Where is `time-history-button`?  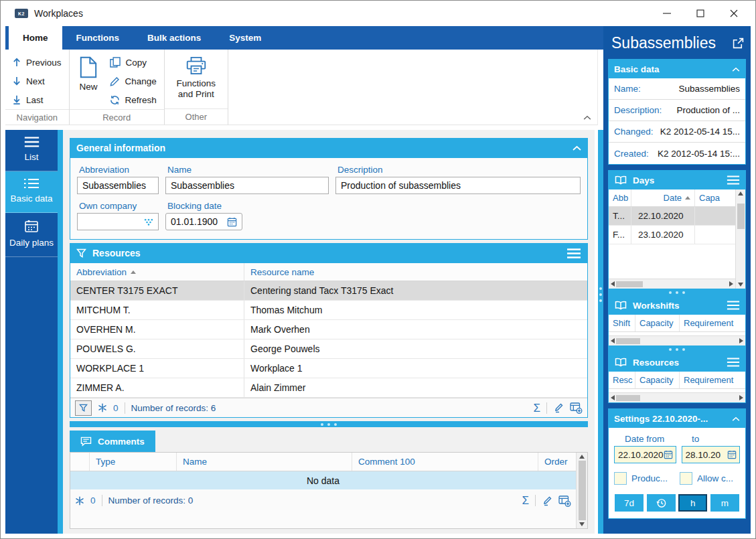 time-history-button is located at coordinates (662, 503).